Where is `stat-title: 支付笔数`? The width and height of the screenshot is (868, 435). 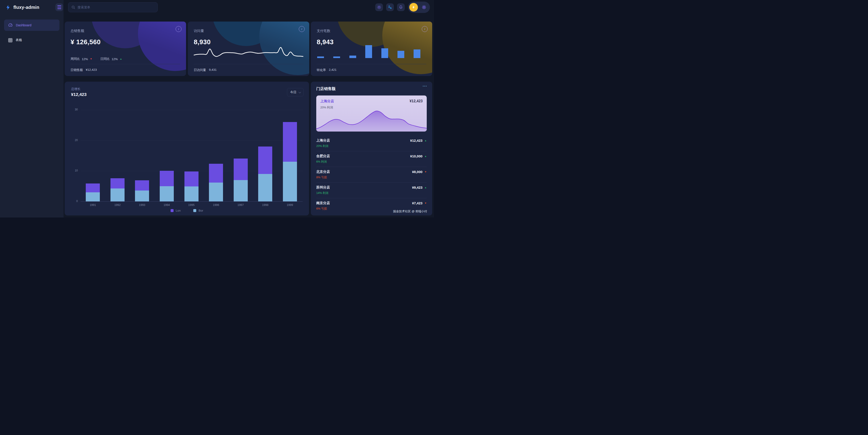
stat-title: 支付笔数 is located at coordinates (323, 31).